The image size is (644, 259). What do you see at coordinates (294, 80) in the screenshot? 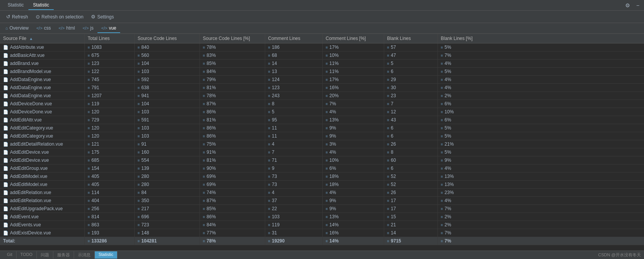
I see `cell-comment: ≡124` at bounding box center [294, 80].